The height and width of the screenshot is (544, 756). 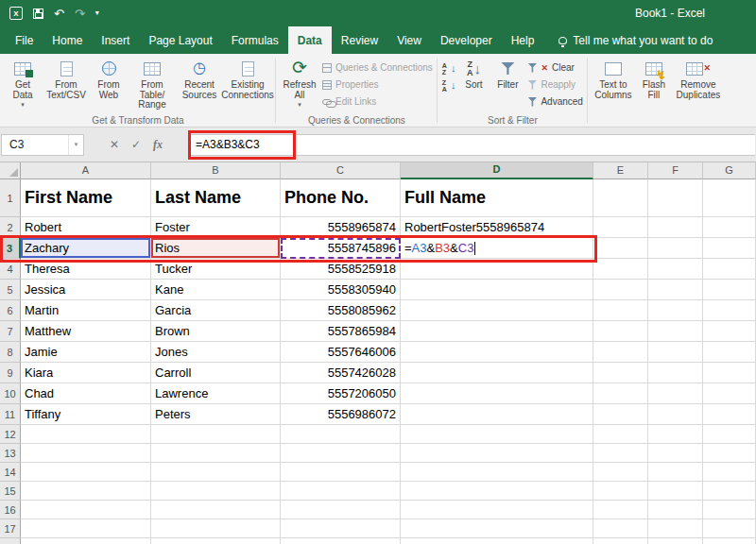 What do you see at coordinates (10, 510) in the screenshot?
I see `row-header-16: 16` at bounding box center [10, 510].